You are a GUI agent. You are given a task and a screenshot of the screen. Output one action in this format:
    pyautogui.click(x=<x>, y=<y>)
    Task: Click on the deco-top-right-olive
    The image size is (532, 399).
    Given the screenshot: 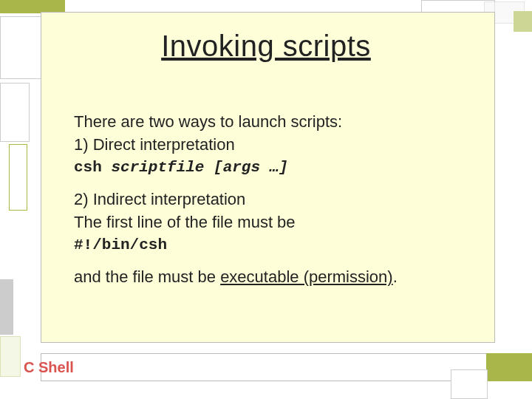 What is the action you would take?
    pyautogui.click(x=523, y=21)
    